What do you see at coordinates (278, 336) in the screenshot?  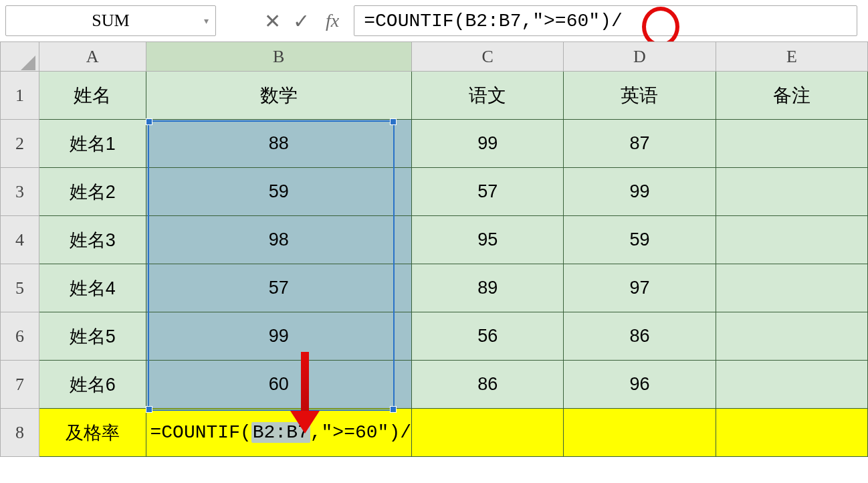 I see `cell-B6: 99` at bounding box center [278, 336].